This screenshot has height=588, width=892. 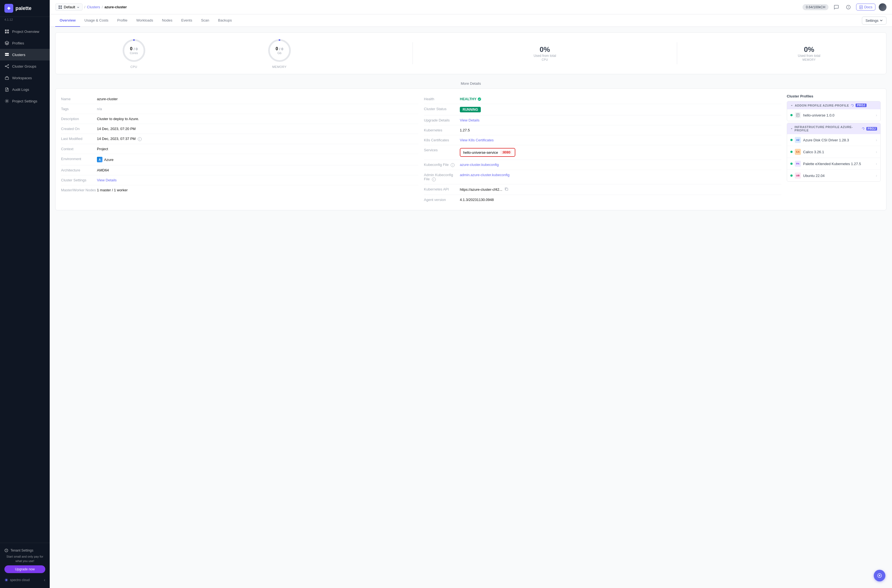 What do you see at coordinates (620, 140) in the screenshot?
I see `k8s-certs-link: View K8s Certificates` at bounding box center [620, 140].